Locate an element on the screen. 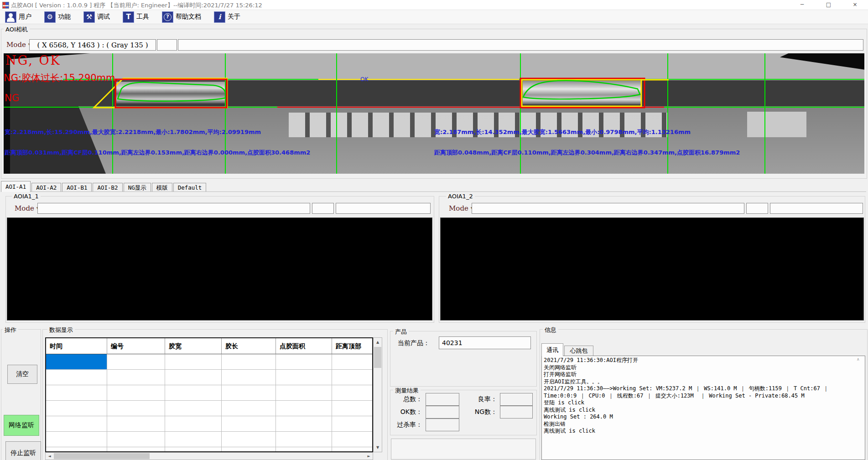  camera-field-wide is located at coordinates (521, 45).